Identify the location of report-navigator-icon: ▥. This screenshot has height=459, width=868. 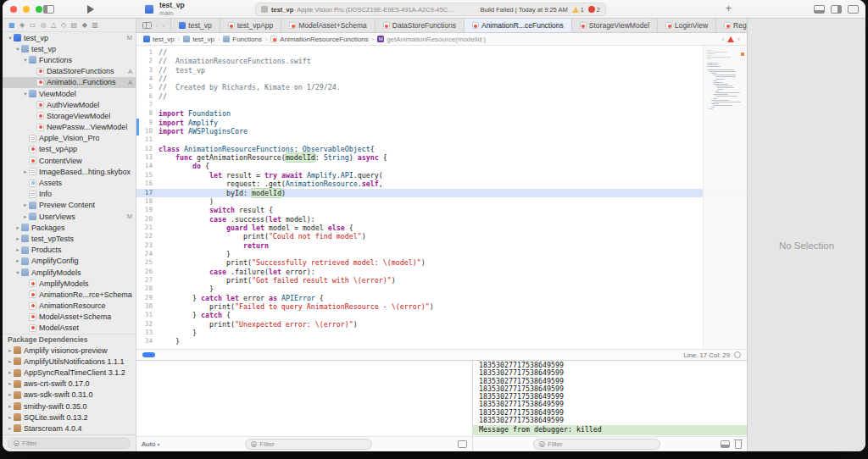
(95, 25).